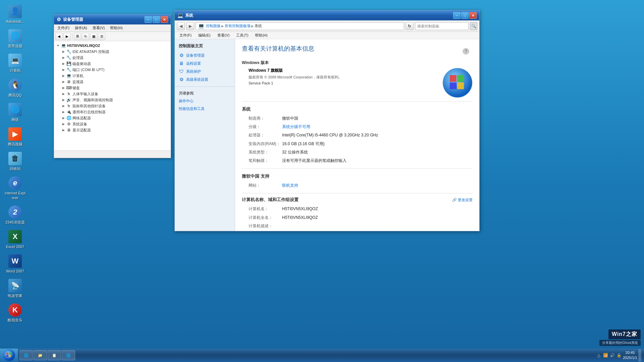 The width and height of the screenshot is (644, 362). Describe the element at coordinates (63, 52) in the screenshot. I see `ide-toggle: ▶` at that location.